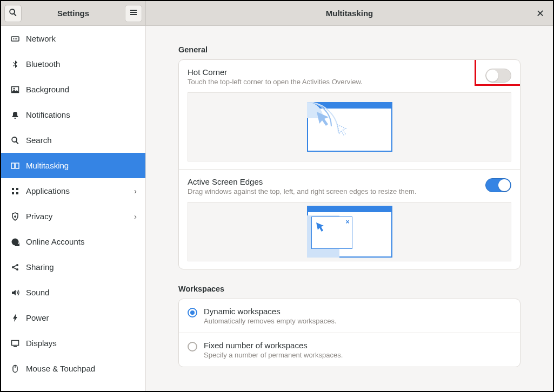  What do you see at coordinates (349, 350) in the screenshot?
I see `fixed-workspaces-option: Fixed number of workspaces Specify a num…` at bounding box center [349, 350].